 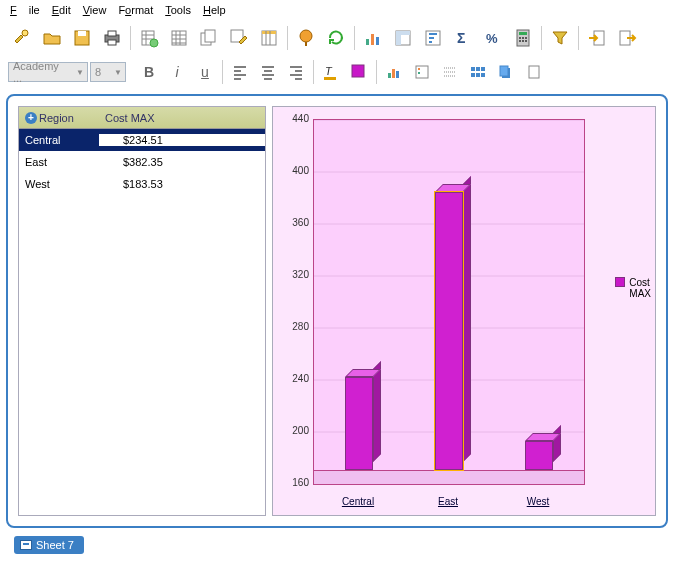 What do you see at coordinates (538, 502) in the screenshot?
I see `x-tick-label: West` at bounding box center [538, 502].